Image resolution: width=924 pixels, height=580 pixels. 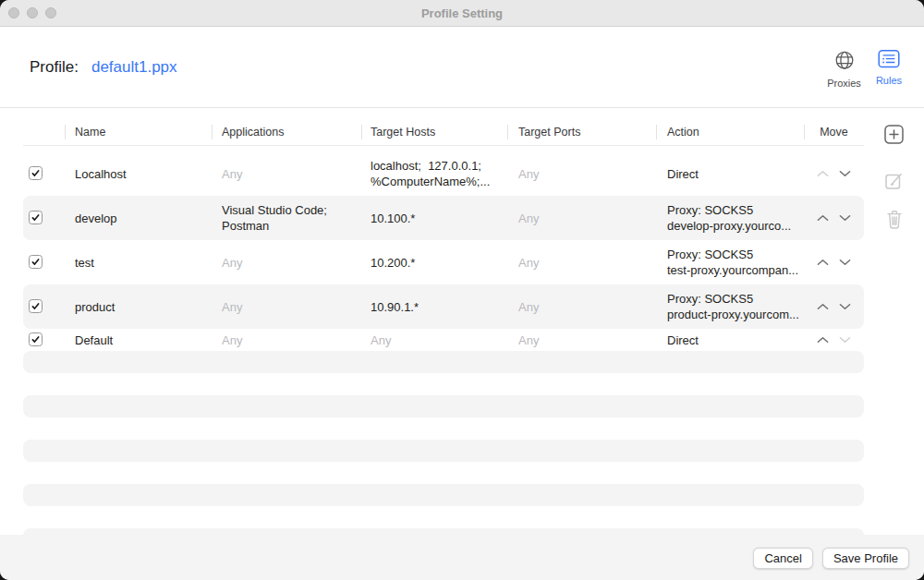 What do you see at coordinates (894, 136) in the screenshot?
I see `add-rule-button` at bounding box center [894, 136].